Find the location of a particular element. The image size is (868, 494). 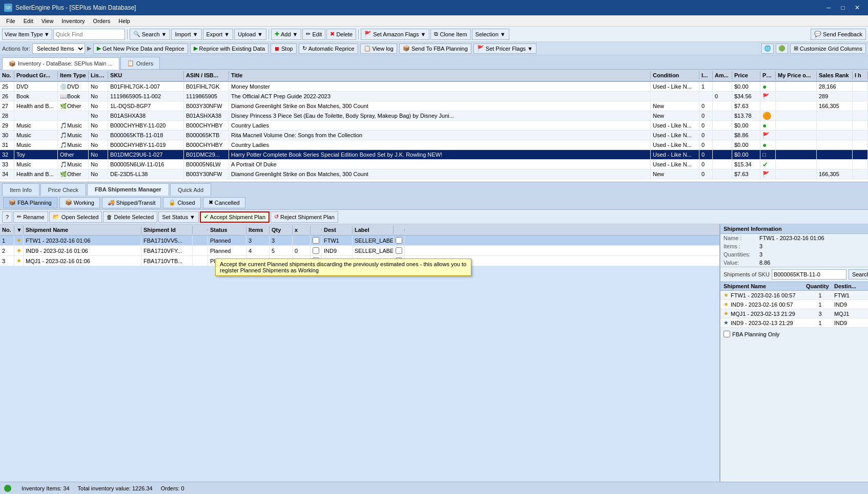

close-button: ✕ is located at coordinates (857, 8).